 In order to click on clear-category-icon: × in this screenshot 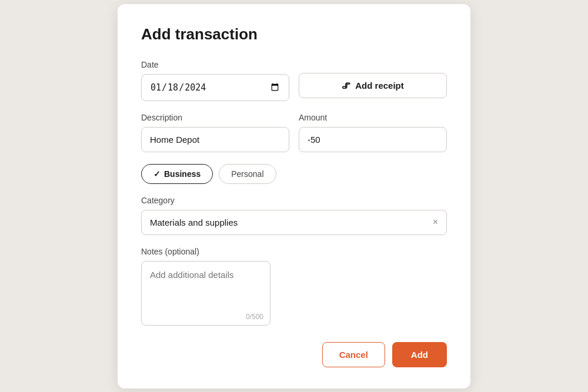, I will do `click(435, 222)`.